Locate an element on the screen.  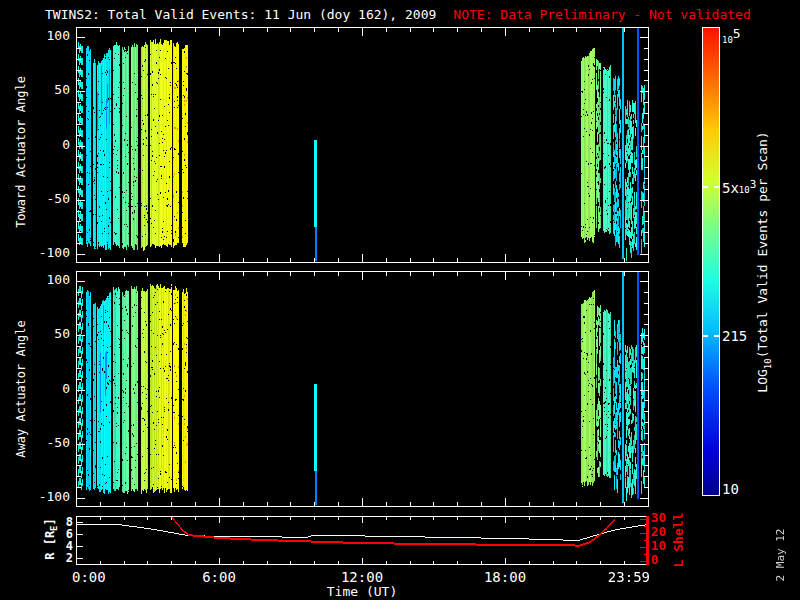
lshell-tick-label: 20 is located at coordinates (659, 532).